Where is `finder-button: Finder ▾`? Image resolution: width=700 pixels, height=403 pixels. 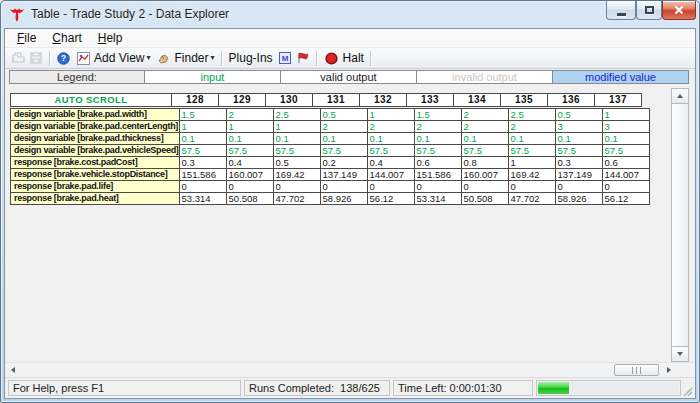 finder-button: Finder ▾ is located at coordinates (185, 58).